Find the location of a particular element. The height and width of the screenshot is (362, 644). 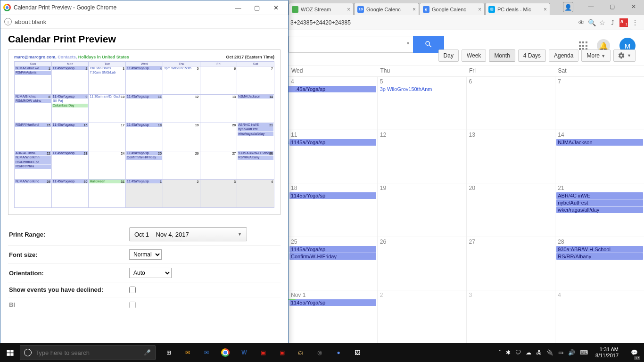

keyboard-icon: ⌨ is located at coordinates (584, 353).